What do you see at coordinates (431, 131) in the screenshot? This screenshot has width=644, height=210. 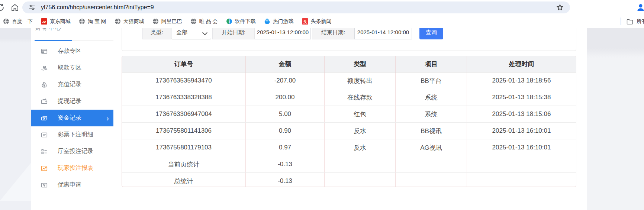 I see `table-cell: BB视讯` at bounding box center [431, 131].